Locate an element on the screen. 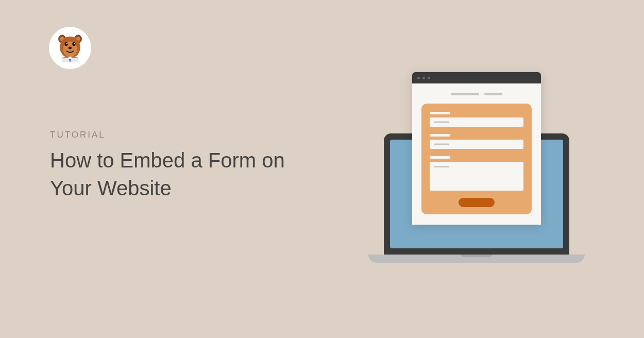 This screenshot has height=338, width=644. page-heading-placeholder is located at coordinates (477, 94).